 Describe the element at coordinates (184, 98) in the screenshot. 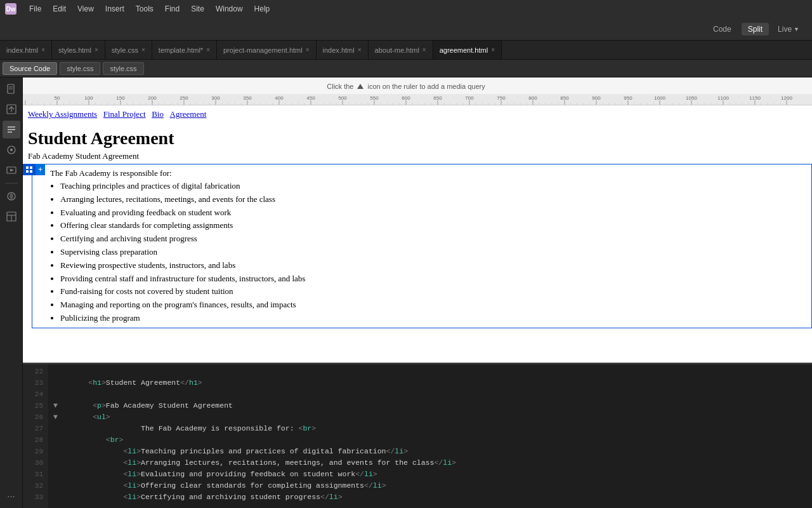

I see `svg-text: 250` at that location.